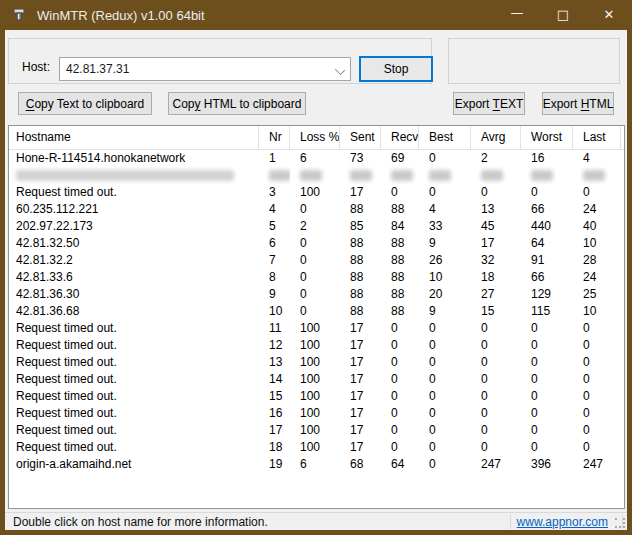 The width and height of the screenshot is (632, 535). Describe the element at coordinates (360, 464) in the screenshot. I see `value-cell: 68` at that location.